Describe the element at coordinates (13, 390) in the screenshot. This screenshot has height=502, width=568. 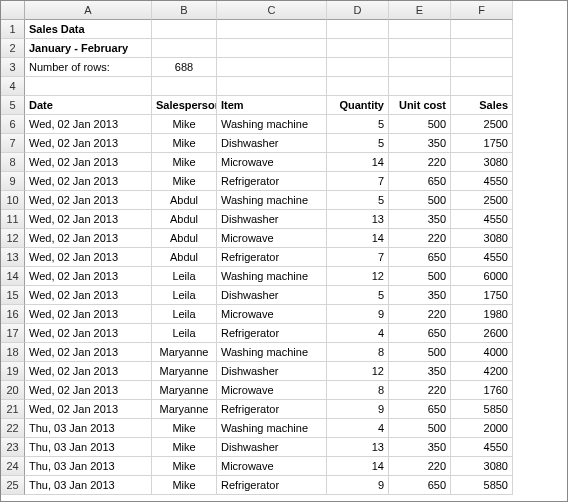
I see `row-header-20: 20` at that location.